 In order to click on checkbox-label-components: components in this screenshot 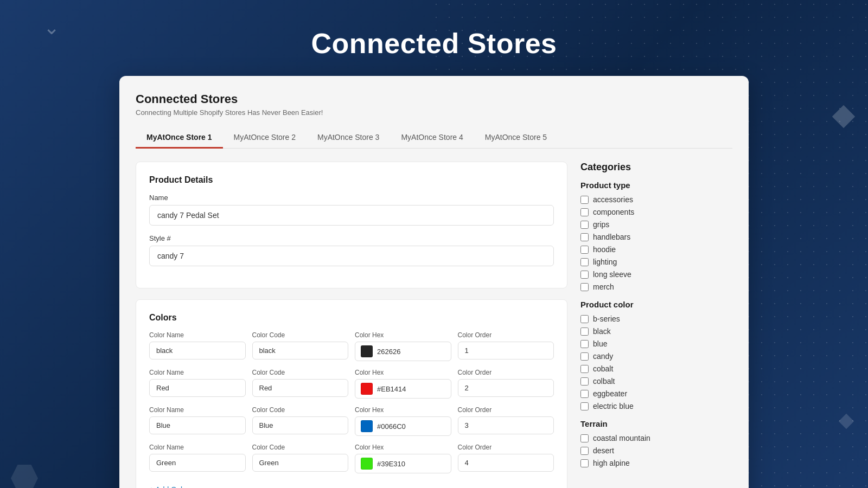, I will do `click(614, 212)`.